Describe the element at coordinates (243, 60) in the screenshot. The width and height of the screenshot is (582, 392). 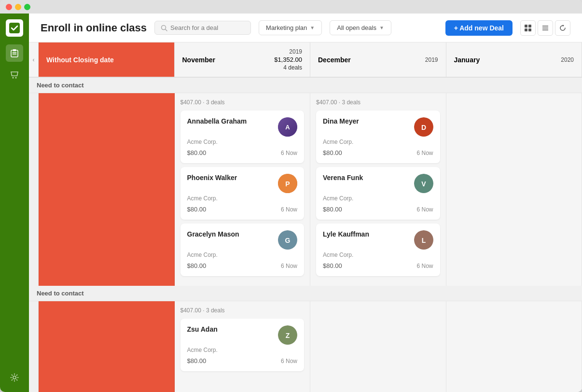
I see `col-header-november: November 2019 $1,352.00 4 deals` at that location.